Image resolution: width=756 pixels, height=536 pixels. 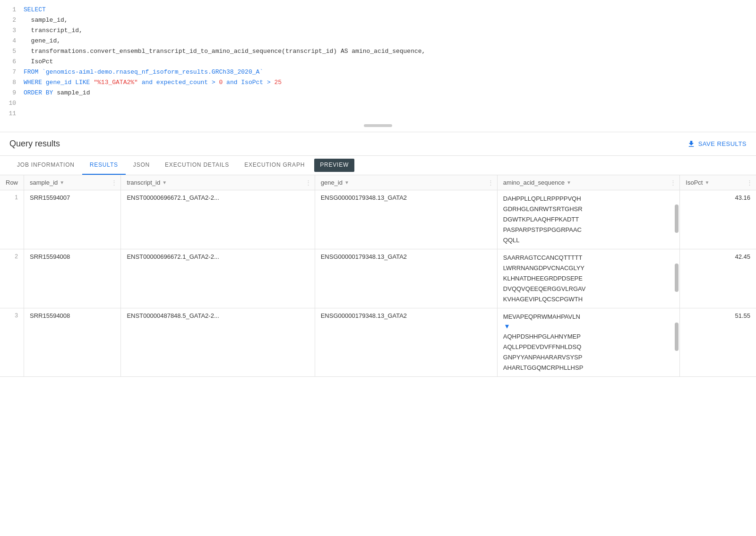 What do you see at coordinates (142, 165) in the screenshot?
I see `tab-json: JSON` at bounding box center [142, 165].